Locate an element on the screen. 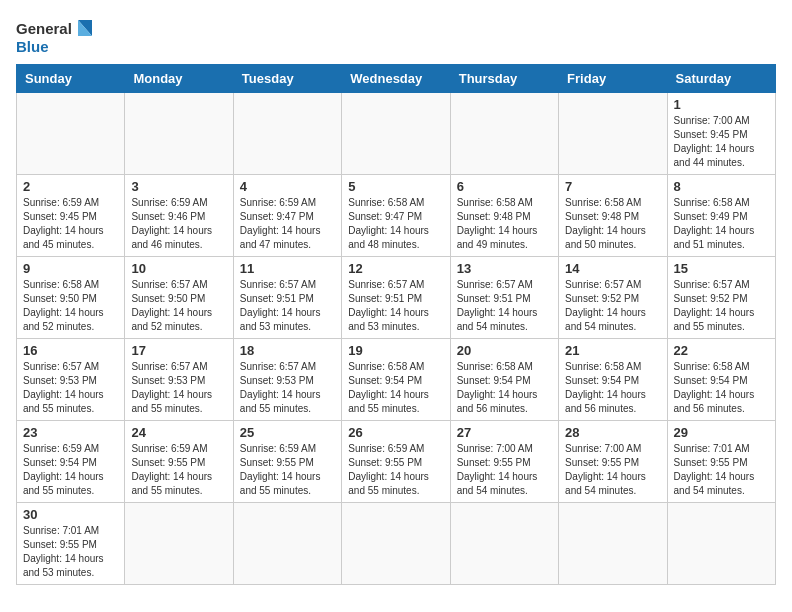  calendar-week-row-3: 9Sunrise: 6:58 AM Sunset: 9:50 PM Daylig… is located at coordinates (396, 298).